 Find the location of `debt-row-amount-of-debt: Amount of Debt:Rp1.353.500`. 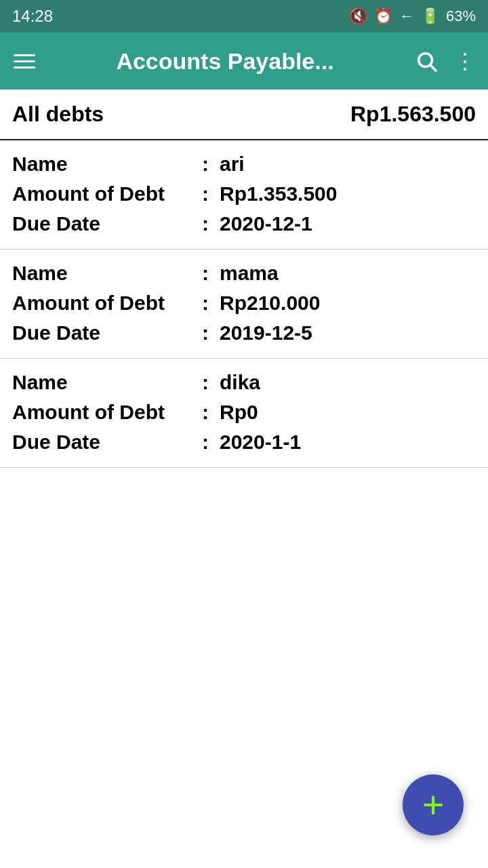

debt-row-amount-of-debt: Amount of Debt:Rp1.353.500 is located at coordinates (244, 194).